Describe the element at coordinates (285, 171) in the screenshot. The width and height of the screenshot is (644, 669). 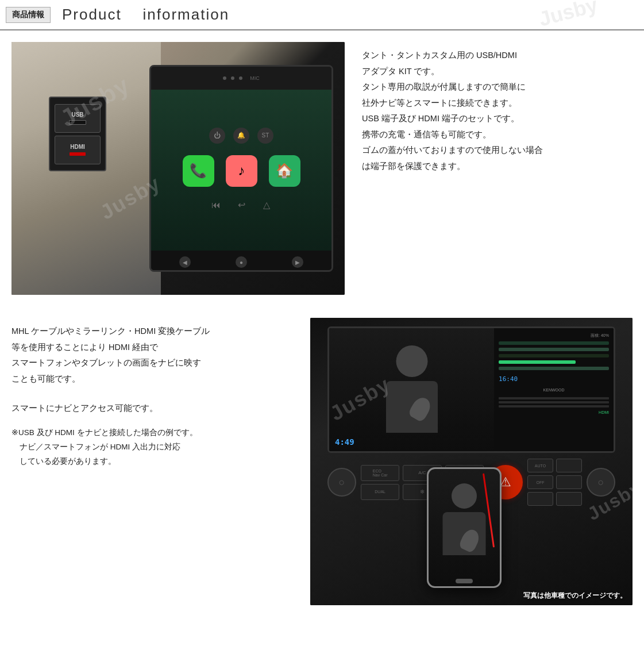
I see `nav-home-icon: 🏠` at that location.